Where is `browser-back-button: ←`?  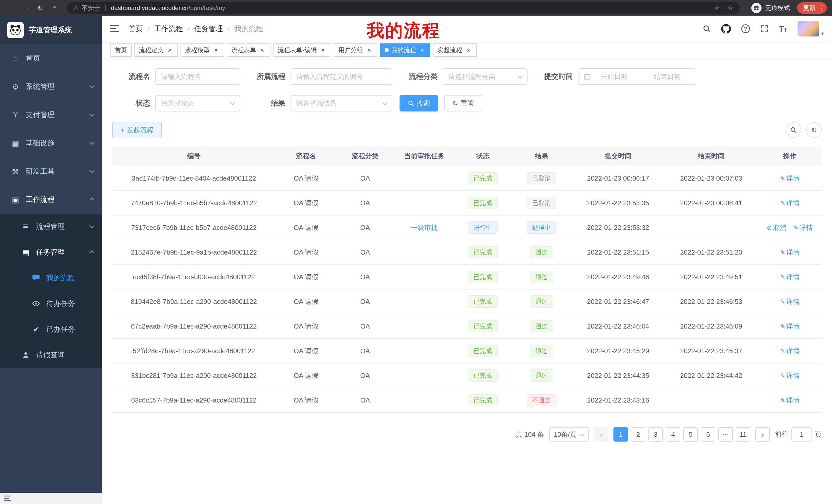 browser-back-button: ← is located at coordinates (11, 8).